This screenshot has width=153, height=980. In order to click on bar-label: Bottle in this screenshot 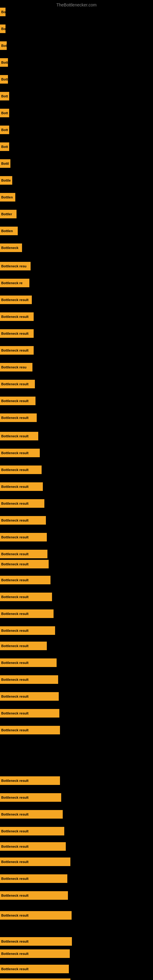, I will do `click(6, 180)`.